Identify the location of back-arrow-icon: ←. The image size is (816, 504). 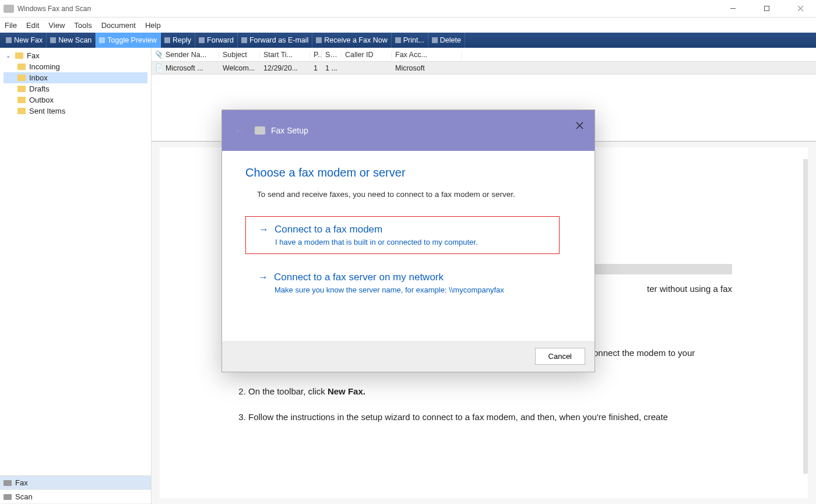
(239, 131).